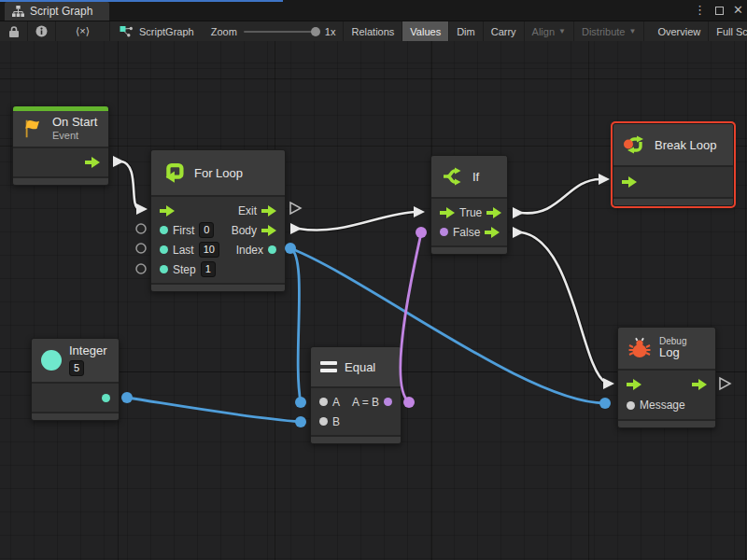  I want to click on node-subtitle: Event, so click(75, 136).